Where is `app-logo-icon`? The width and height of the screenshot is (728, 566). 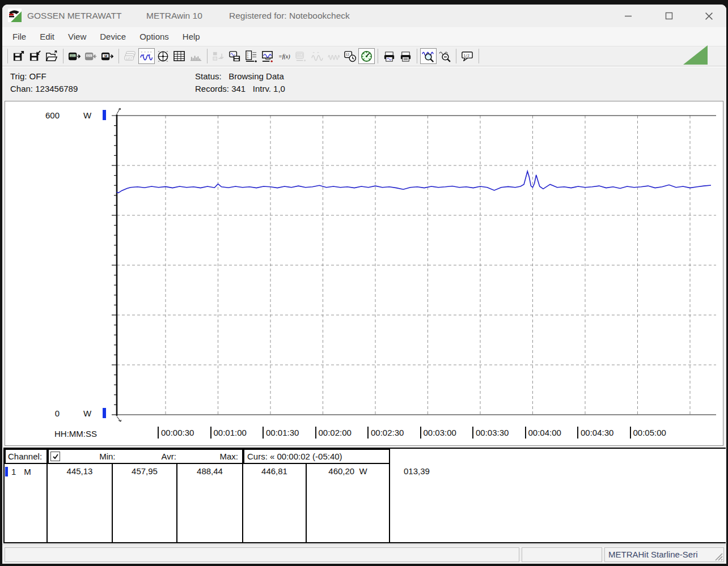 app-logo-icon is located at coordinates (15, 15).